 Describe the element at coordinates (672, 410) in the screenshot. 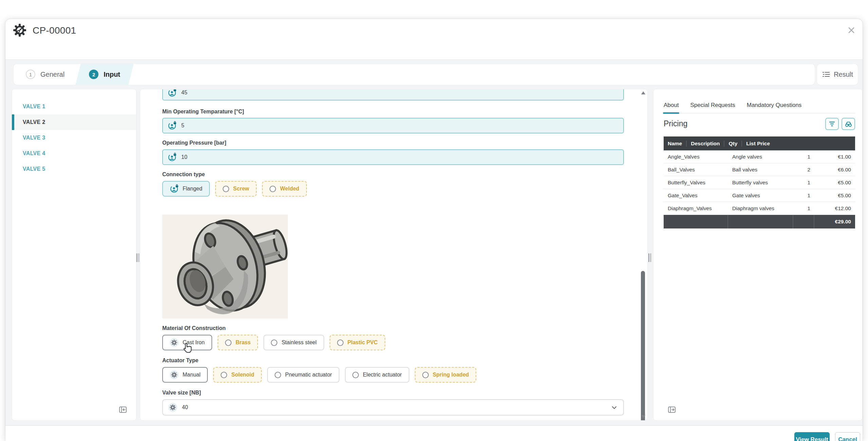

I see `collapse-right-panel-button` at that location.